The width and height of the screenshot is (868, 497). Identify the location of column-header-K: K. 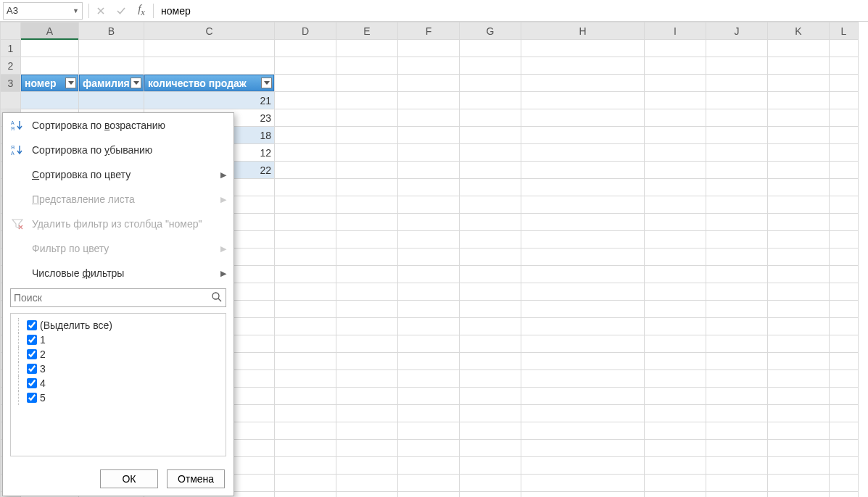
(799, 31).